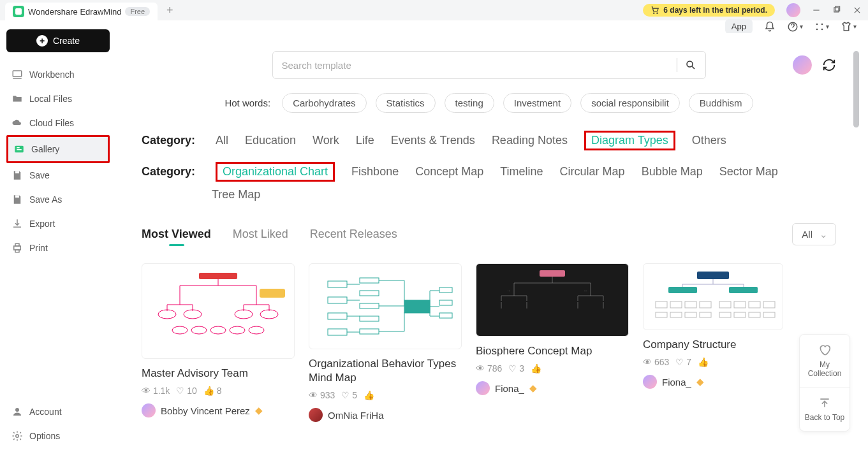 The height and width of the screenshot is (457, 868). I want to click on category-item-orgchart: Organizational Chart, so click(276, 172).